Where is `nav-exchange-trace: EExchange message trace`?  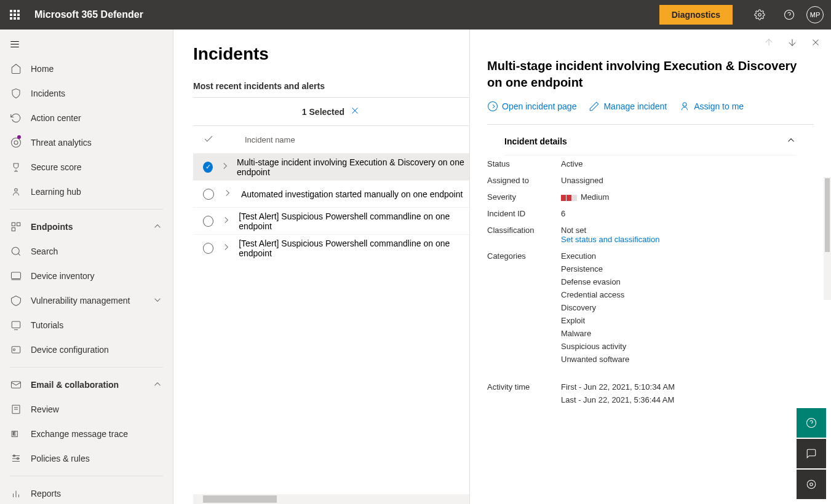
nav-exchange-trace: EExchange message trace is located at coordinates (86, 434).